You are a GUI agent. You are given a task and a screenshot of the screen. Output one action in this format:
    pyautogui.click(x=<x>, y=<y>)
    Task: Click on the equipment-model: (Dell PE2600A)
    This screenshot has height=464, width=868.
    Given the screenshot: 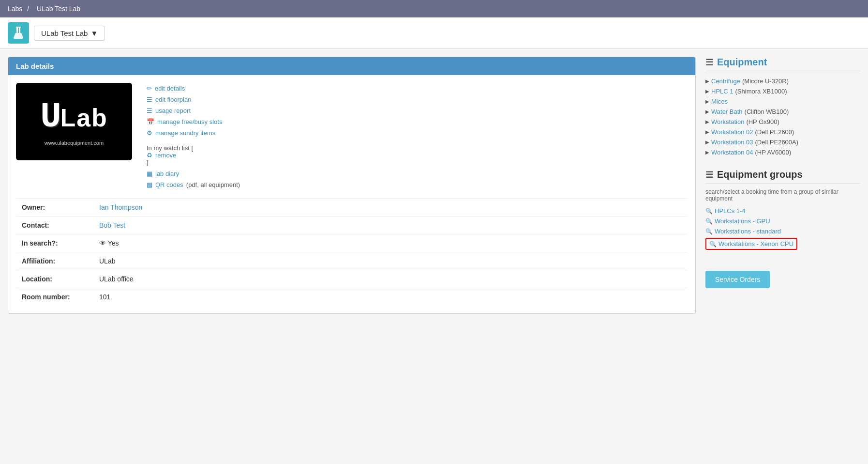 What is the action you would take?
    pyautogui.click(x=777, y=142)
    